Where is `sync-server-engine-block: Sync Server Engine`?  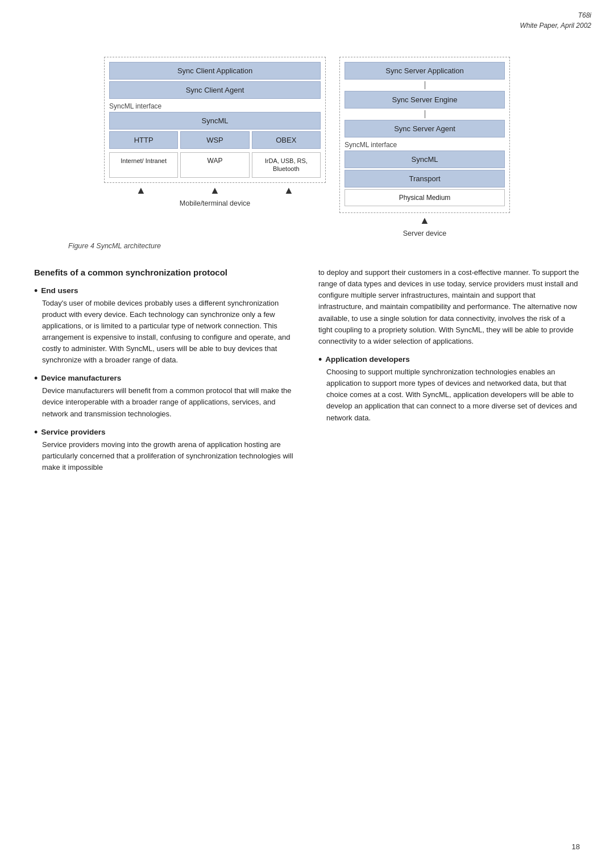 sync-server-engine-block: Sync Server Engine is located at coordinates (425, 100).